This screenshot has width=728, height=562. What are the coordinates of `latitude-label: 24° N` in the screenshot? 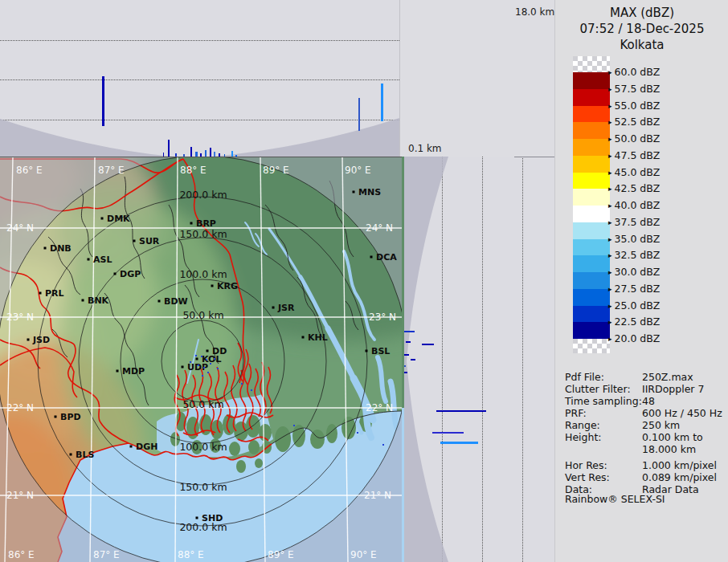 It's located at (20, 228).